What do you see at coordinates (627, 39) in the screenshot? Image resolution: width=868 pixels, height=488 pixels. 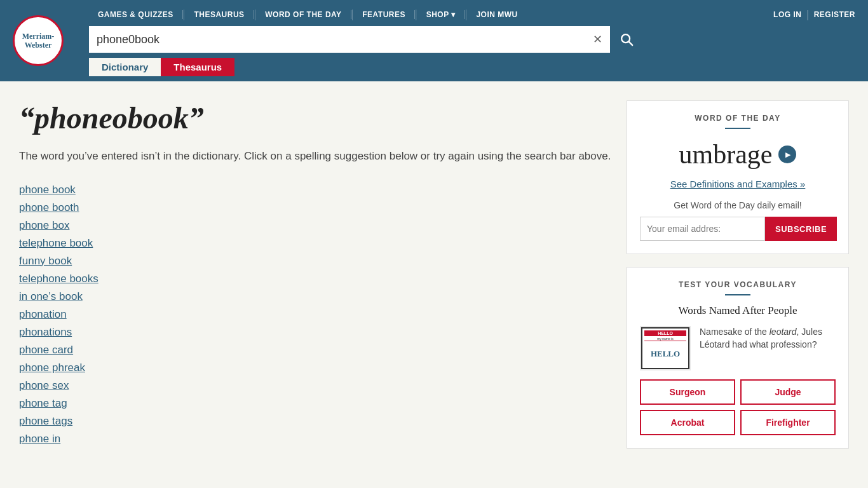 I see `search-button` at bounding box center [627, 39].